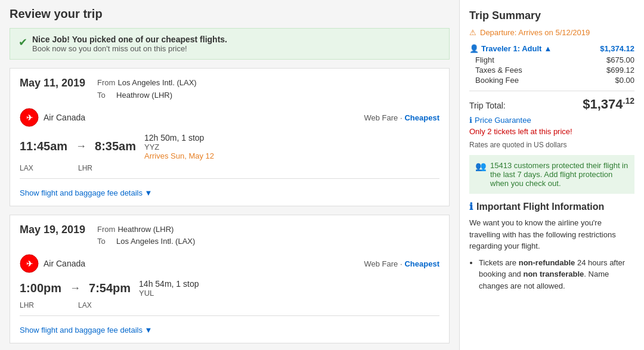  What do you see at coordinates (169, 284) in the screenshot?
I see `duration-return: 14h 54m, 1 stop` at bounding box center [169, 284].